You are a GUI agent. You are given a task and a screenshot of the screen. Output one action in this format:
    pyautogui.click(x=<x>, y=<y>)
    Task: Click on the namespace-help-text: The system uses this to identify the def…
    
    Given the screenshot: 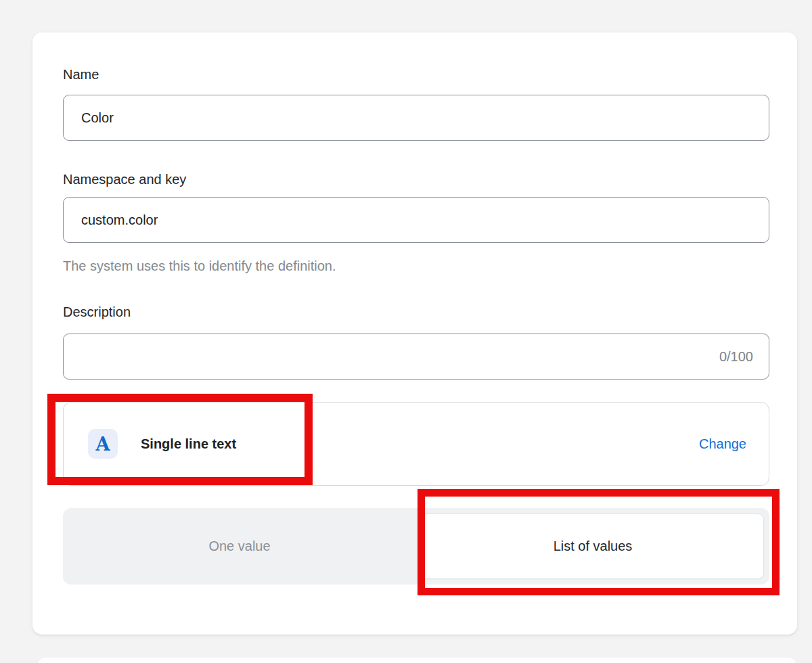 What is the action you would take?
    pyautogui.click(x=416, y=266)
    